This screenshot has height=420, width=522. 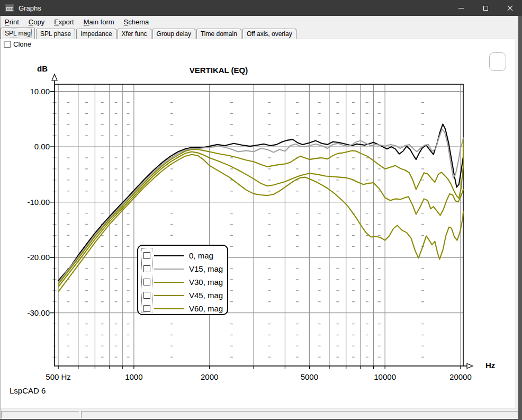 What do you see at coordinates (461, 8) in the screenshot?
I see `minimize-button` at bounding box center [461, 8].